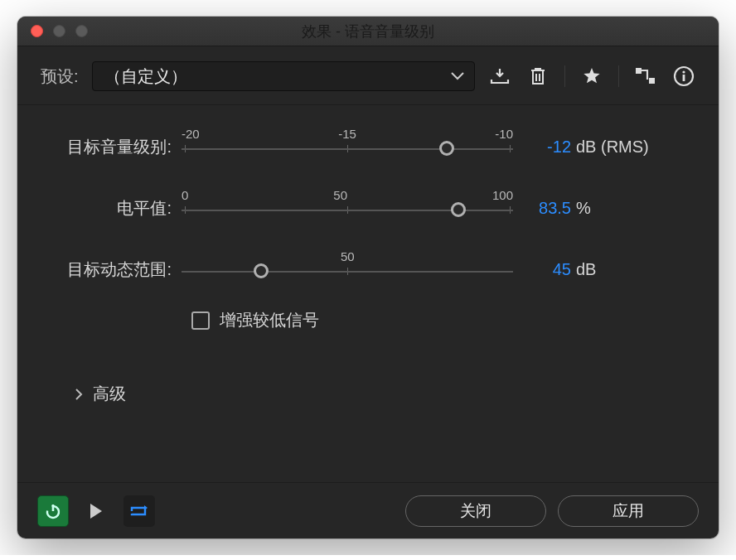 The image size is (736, 560). Describe the element at coordinates (368, 31) in the screenshot. I see `window-title: 效果 - 语音音量级别` at that location.